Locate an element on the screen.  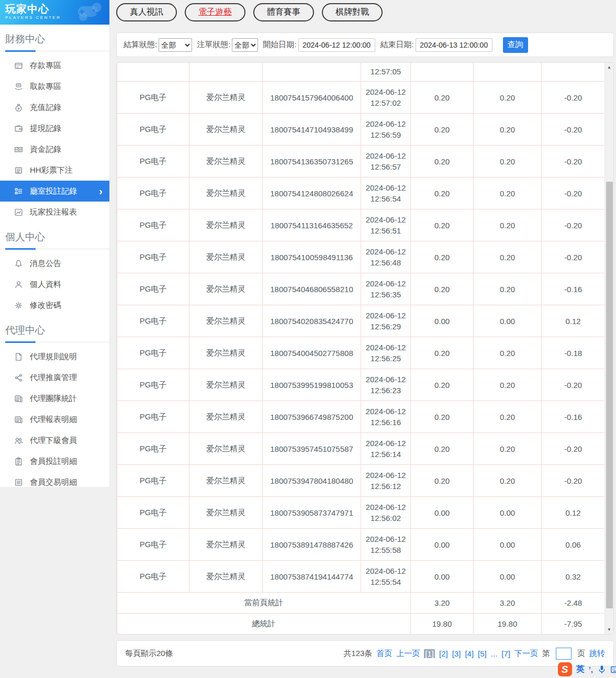
sidebar-item-label: 代理團隊統計 is located at coordinates (53, 399).